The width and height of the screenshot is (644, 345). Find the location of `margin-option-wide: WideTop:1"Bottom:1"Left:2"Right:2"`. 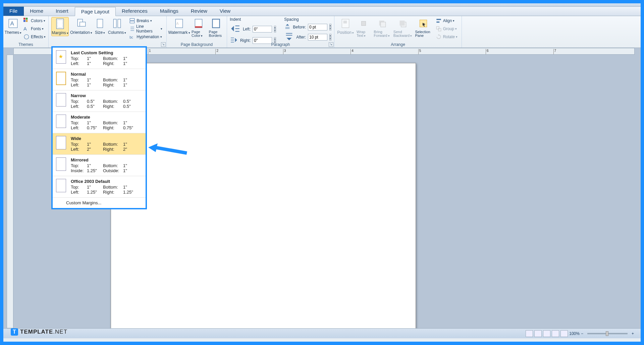

margin-option-wide: WideTop:1"Bottom:1"Left:2"Right:2" is located at coordinates (99, 144).